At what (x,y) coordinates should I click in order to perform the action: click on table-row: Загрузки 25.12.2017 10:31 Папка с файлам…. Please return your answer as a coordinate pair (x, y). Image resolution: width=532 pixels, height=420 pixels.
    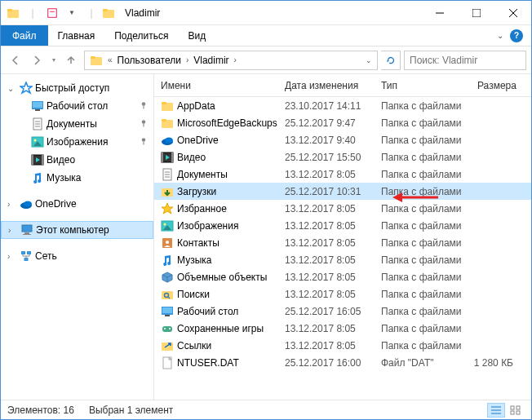
    Looking at the image, I should click on (343, 191).